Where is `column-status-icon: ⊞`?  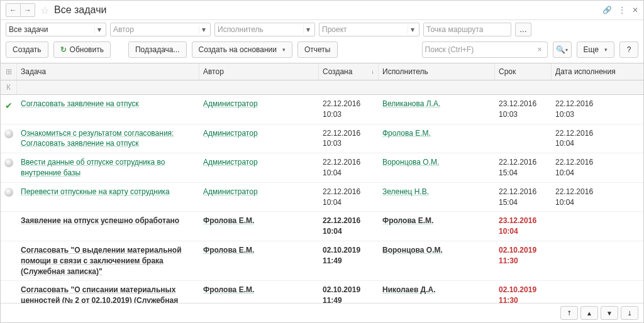
column-status-icon: ⊞ is located at coordinates (9, 72).